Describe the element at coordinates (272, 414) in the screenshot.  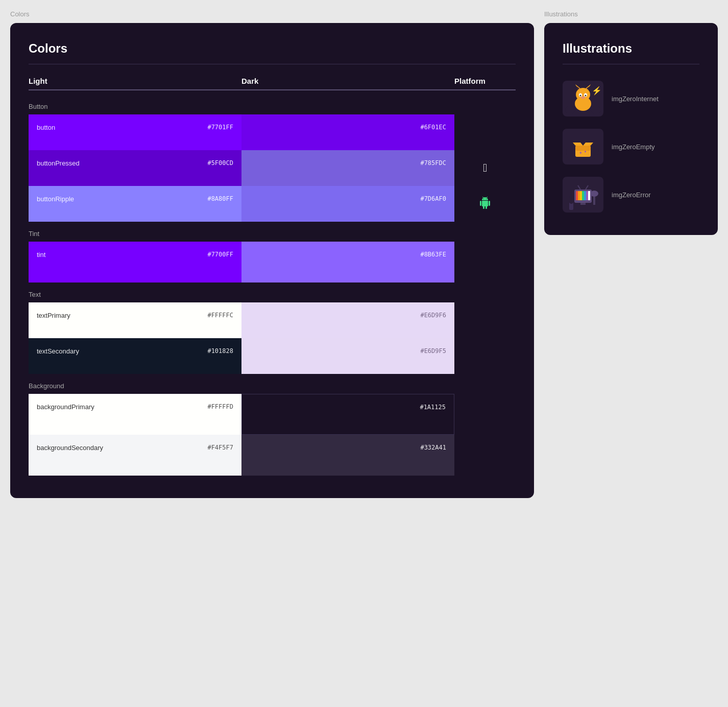
I see `color-row-bgprimary: backgroundPrimary #FFFFFD #1A1125` at that location.